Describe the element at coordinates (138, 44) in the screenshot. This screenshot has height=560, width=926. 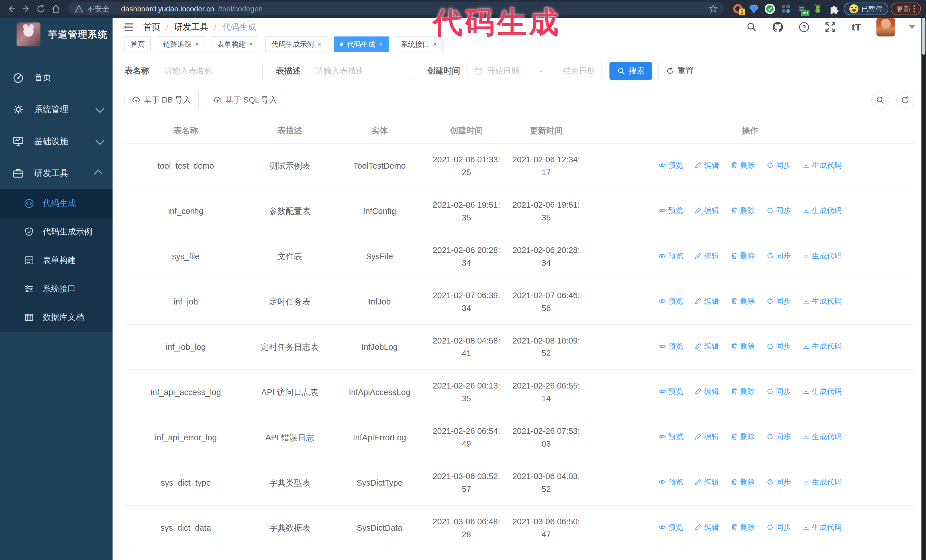
I see `view-tab: 首页 ×` at that location.